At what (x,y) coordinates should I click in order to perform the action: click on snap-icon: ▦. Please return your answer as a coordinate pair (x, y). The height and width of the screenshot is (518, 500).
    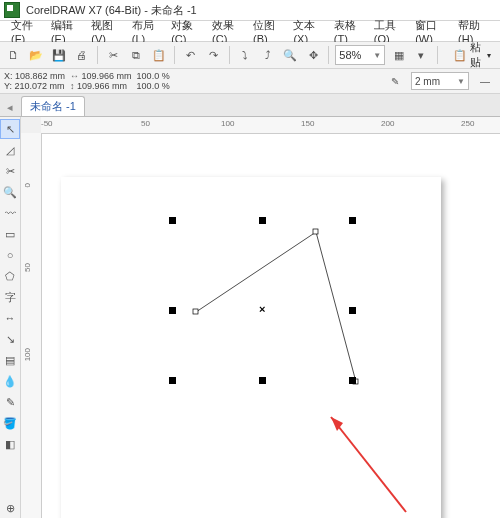
    Looking at the image, I should click on (398, 55).